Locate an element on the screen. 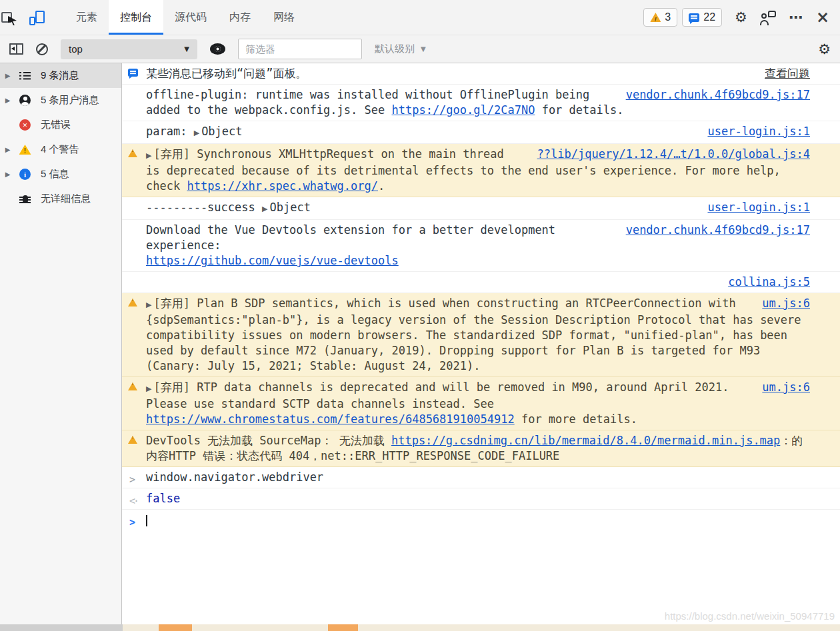 The width and height of the screenshot is (840, 631). panel-tab-0: 元素 is located at coordinates (87, 17).